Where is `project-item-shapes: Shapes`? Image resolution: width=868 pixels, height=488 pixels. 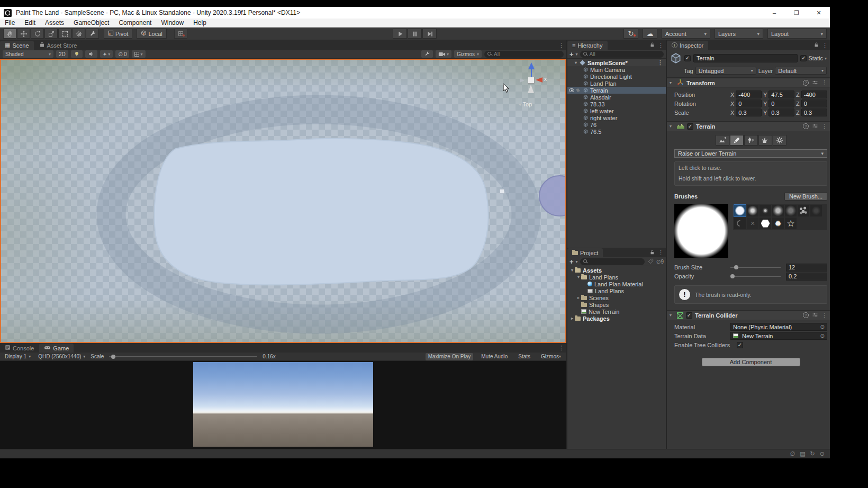
project-item-shapes: Shapes is located at coordinates (617, 305).